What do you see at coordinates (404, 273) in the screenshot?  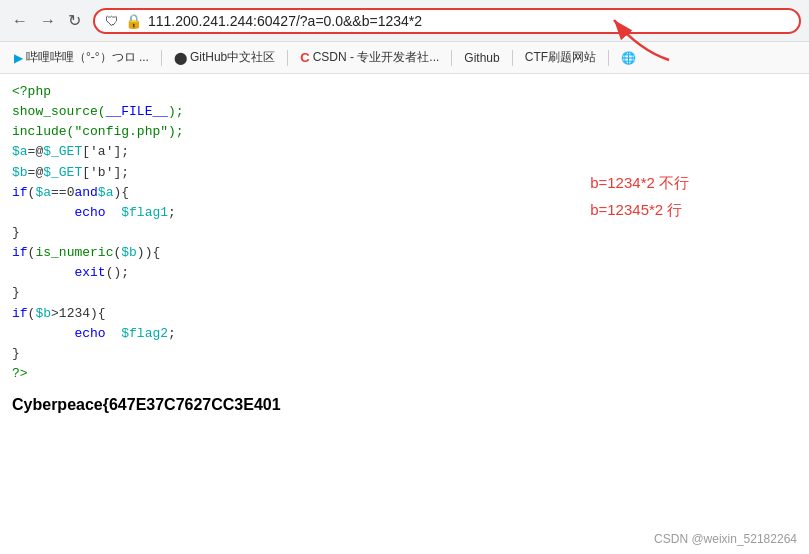 I see `code-line-exit: exit();` at bounding box center [404, 273].